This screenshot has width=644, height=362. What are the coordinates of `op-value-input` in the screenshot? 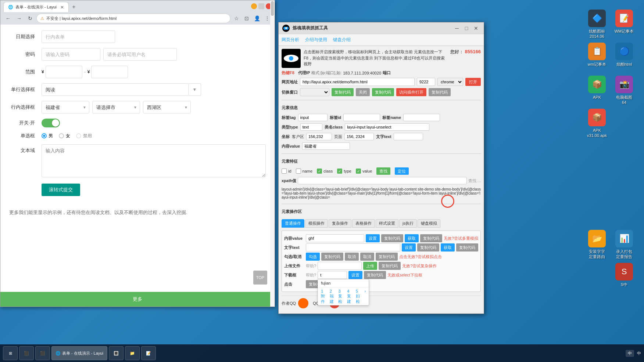 It's located at (335, 238).